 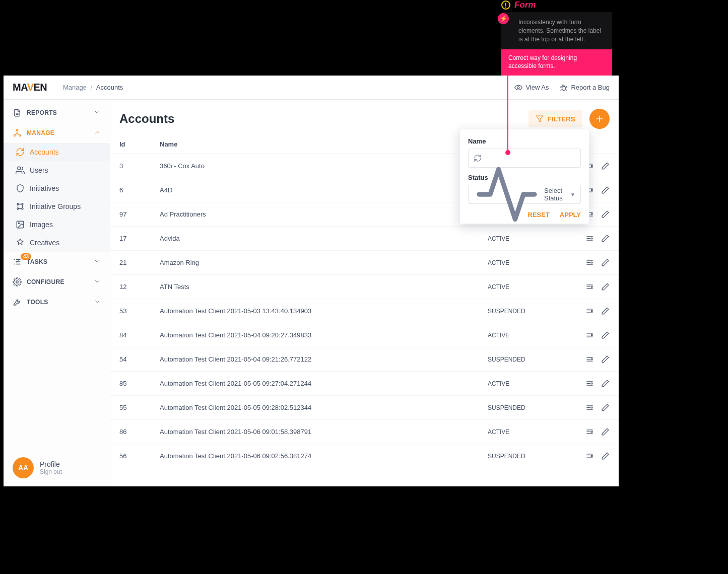 What do you see at coordinates (93, 88) in the screenshot?
I see `breadcrumb: Manage / Accounts` at bounding box center [93, 88].